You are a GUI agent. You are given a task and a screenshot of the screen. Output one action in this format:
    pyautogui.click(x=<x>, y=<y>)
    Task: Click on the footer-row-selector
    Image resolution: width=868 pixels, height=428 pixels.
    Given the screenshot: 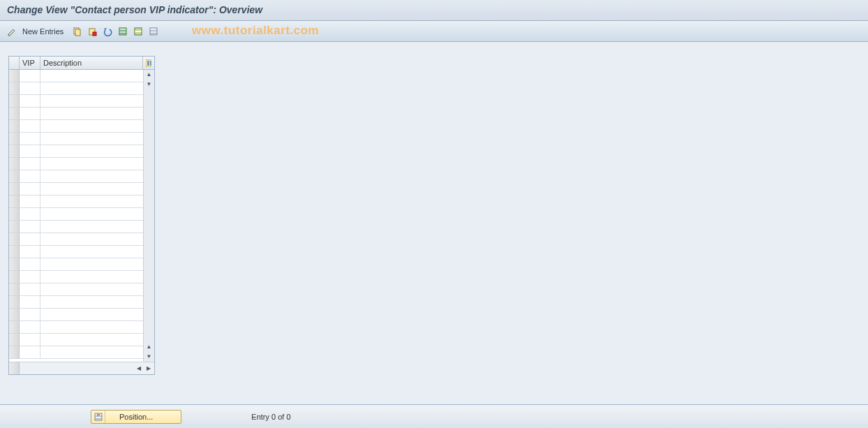 What is the action you would take?
    pyautogui.click(x=14, y=369)
    